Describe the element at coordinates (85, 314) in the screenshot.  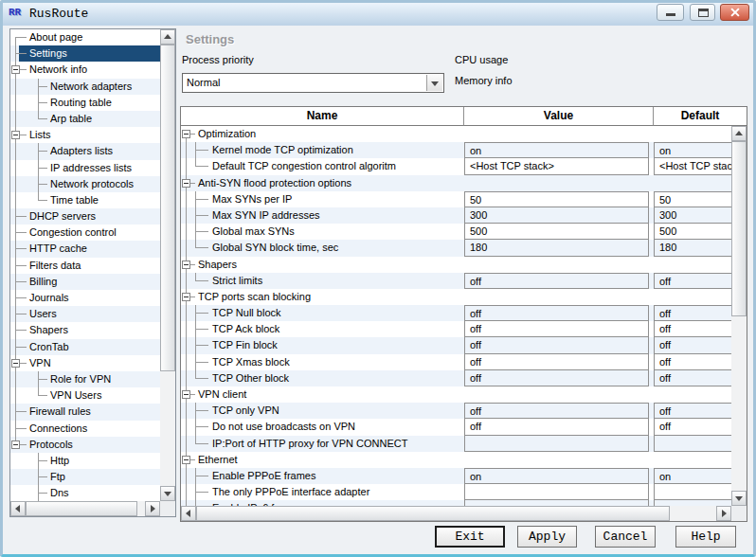
I see `tree-item: Users` at that location.